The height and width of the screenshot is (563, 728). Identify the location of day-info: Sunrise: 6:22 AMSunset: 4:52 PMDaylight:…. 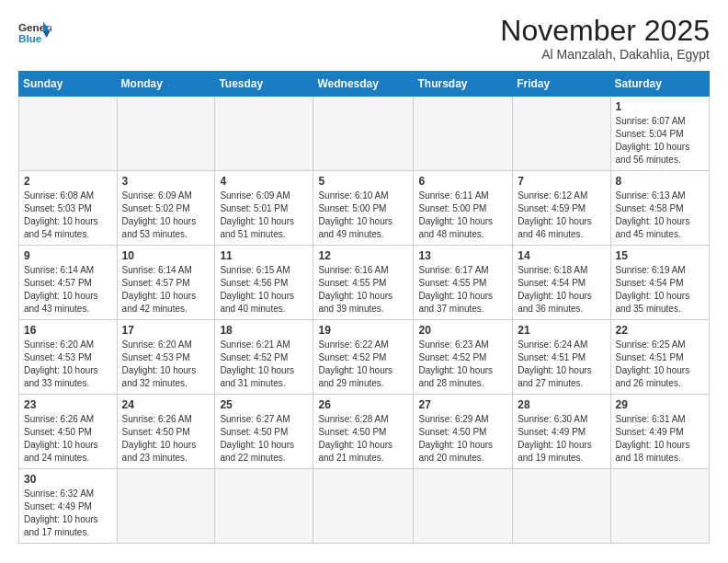
(363, 364).